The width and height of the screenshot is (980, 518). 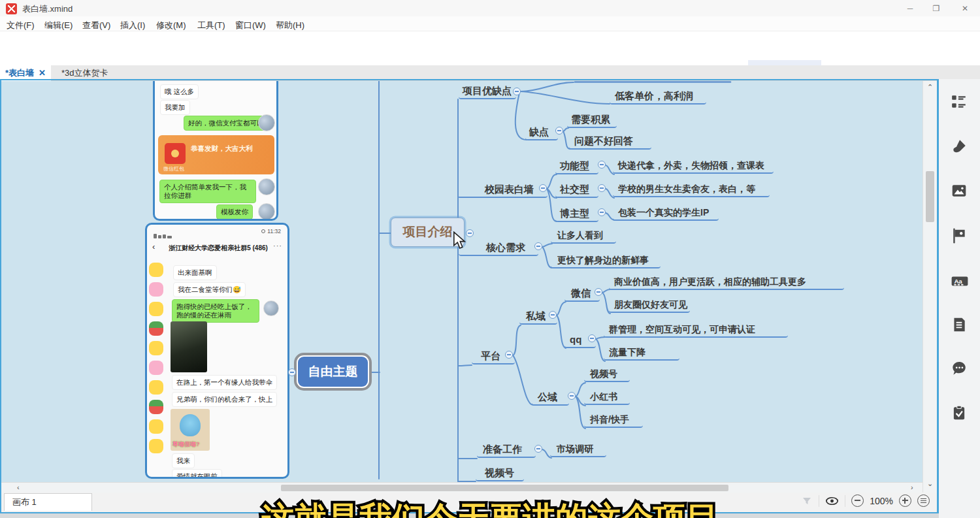 I want to click on menu-tools: 工具(T), so click(x=212, y=25).